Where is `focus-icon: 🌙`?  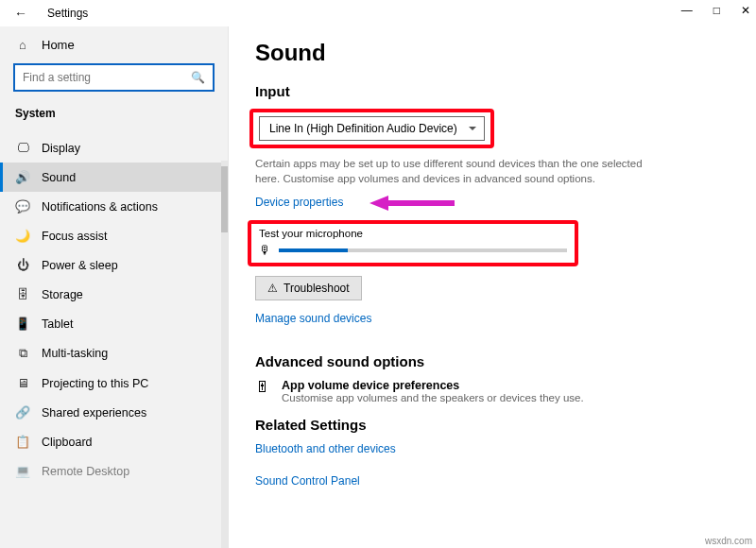
focus-icon: 🌙 is located at coordinates (23, 236).